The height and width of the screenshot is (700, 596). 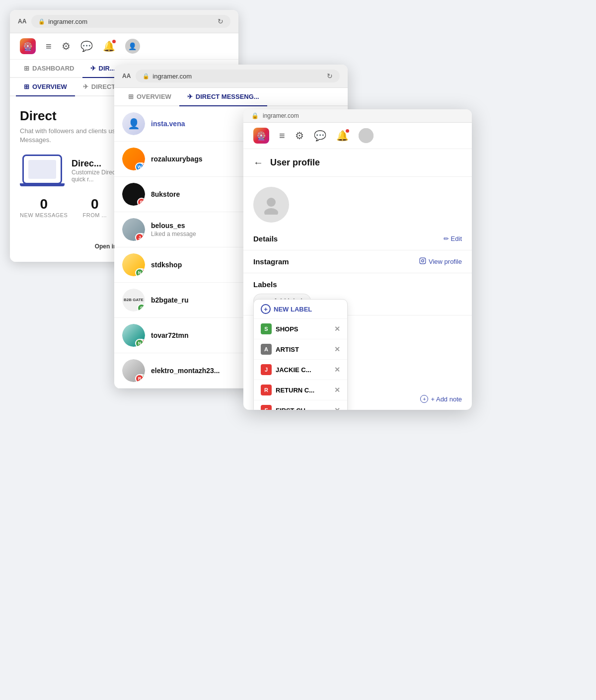 I want to click on tab-direct-2: ✈ DIRECT MESSENG..., so click(x=224, y=97).